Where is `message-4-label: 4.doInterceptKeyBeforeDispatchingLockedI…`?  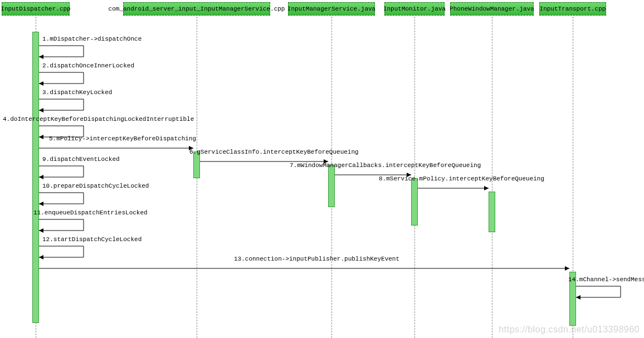 message-4-label: 4.doInterceptKeyBeforeDispatchingLockedI… is located at coordinates (98, 120).